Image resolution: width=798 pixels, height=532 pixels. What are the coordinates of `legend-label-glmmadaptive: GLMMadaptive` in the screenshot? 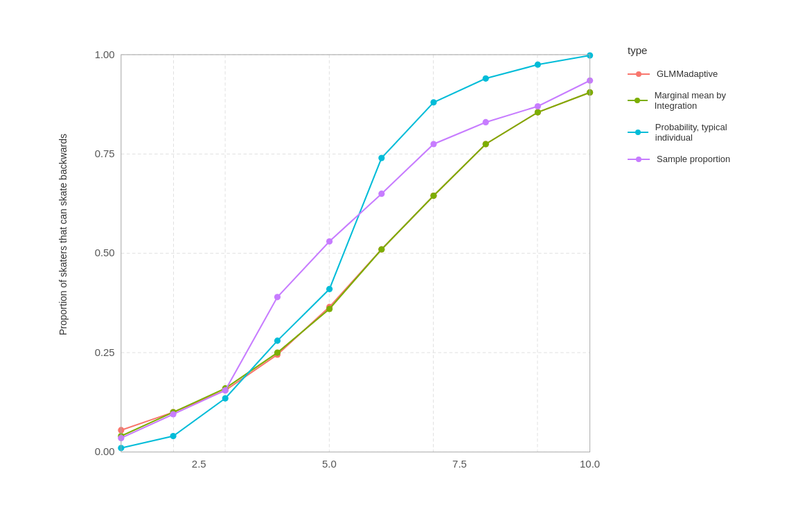 It's located at (687, 73).